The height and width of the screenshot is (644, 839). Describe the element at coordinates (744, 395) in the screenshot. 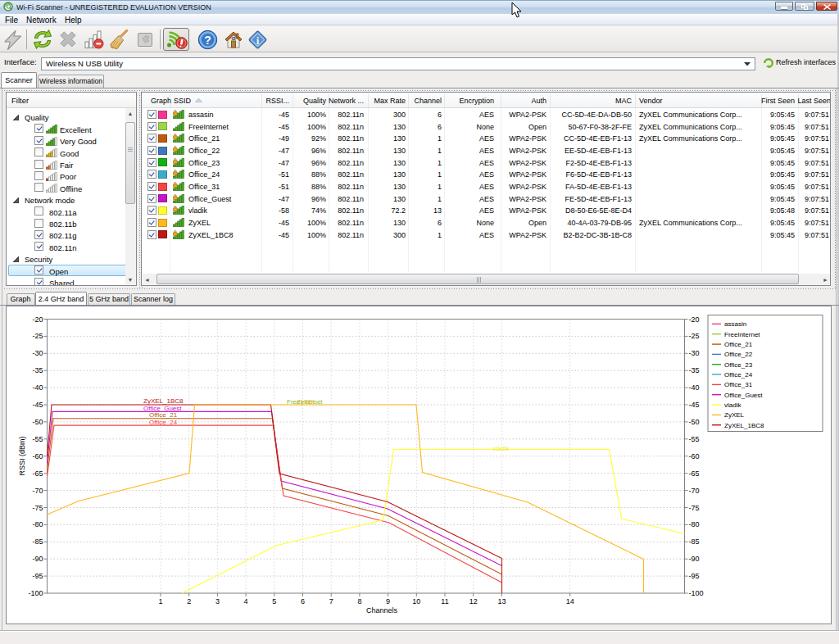

I see `svg-text: Office_Guest` at that location.